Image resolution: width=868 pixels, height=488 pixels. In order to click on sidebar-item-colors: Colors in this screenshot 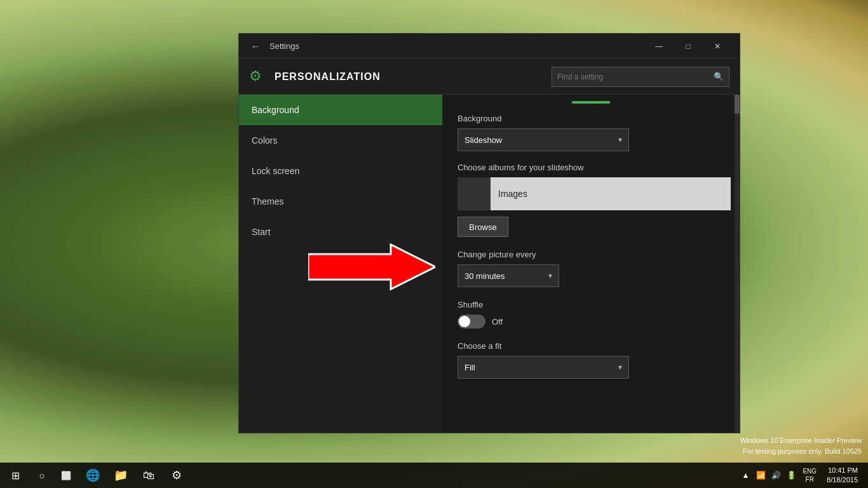, I will do `click(341, 140)`.